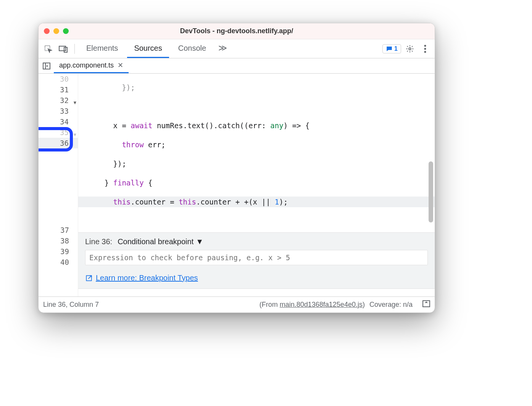 The image size is (532, 406). What do you see at coordinates (392, 49) in the screenshot?
I see `issues-badge: 1` at bounding box center [392, 49].